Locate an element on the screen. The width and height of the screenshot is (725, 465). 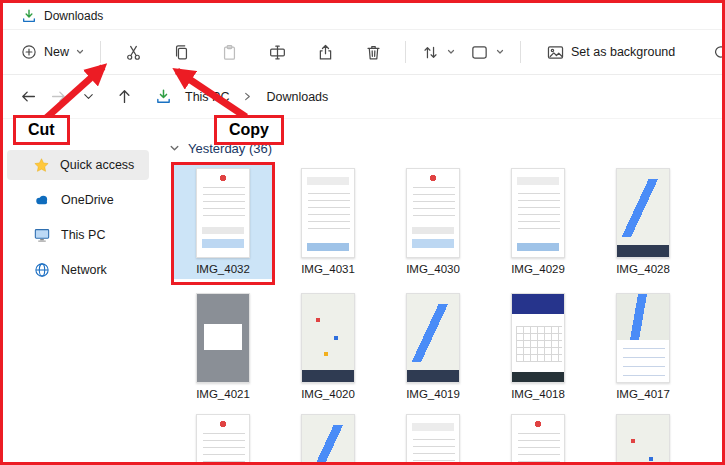
rename-button is located at coordinates (277, 52).